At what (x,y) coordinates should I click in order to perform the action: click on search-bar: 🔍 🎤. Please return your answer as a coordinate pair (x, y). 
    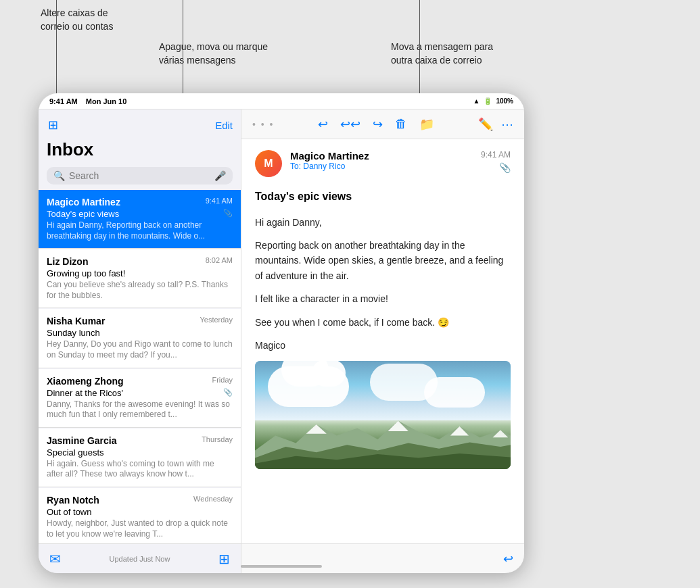
    Looking at the image, I should click on (139, 176).